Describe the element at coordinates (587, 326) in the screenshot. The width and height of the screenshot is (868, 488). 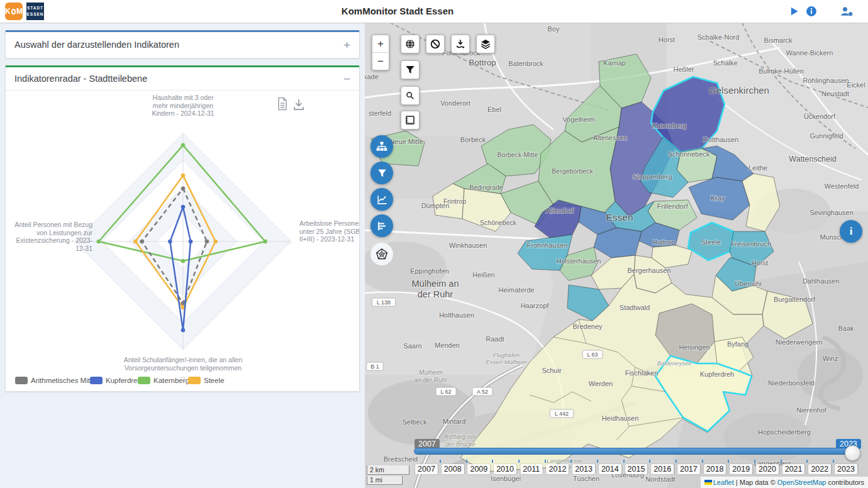
I see `map-label: Bredeney` at that location.